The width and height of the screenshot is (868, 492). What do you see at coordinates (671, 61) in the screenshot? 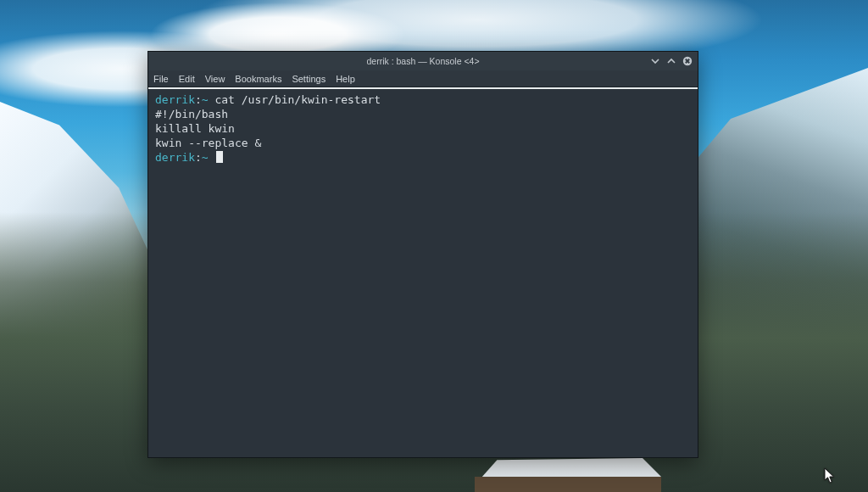
I see `chevron-up-icon` at bounding box center [671, 61].